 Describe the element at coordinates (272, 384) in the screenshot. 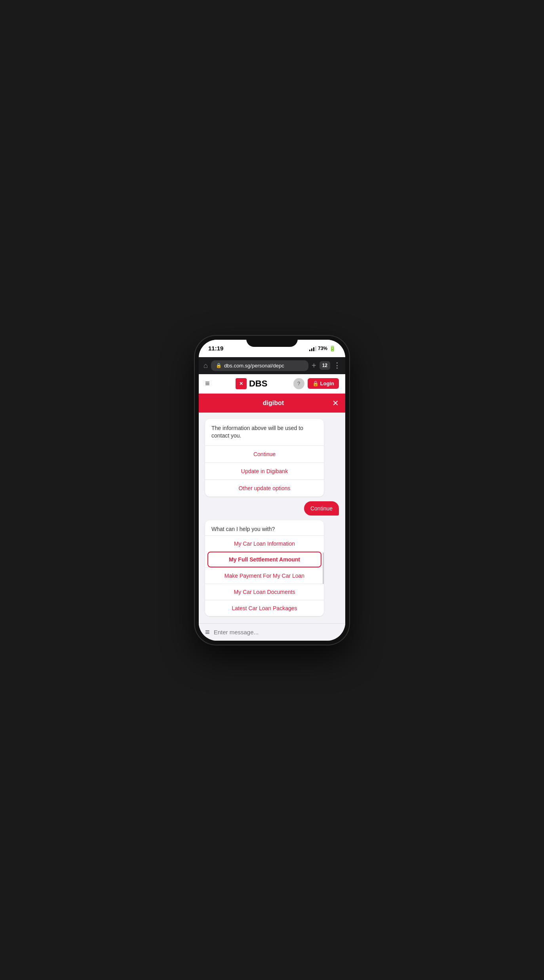

I see `dbs-header: ≡ ✕ DBS ? 🔒 Login` at that location.